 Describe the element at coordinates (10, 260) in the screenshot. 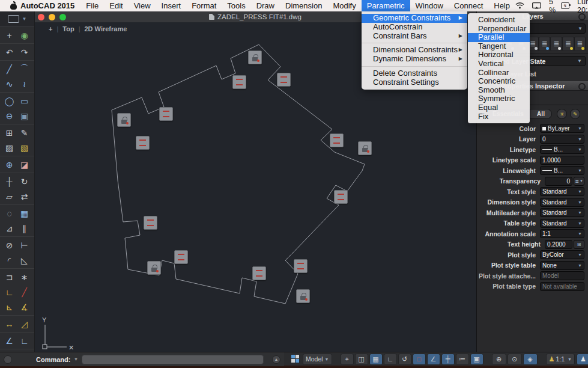

I see `tool-fillet: ◜` at that location.